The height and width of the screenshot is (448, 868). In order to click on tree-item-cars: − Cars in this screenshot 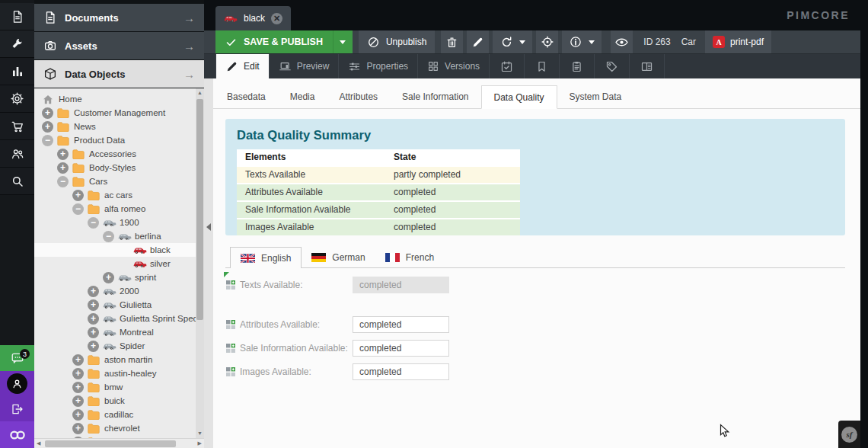, I will do `click(119, 181)`.